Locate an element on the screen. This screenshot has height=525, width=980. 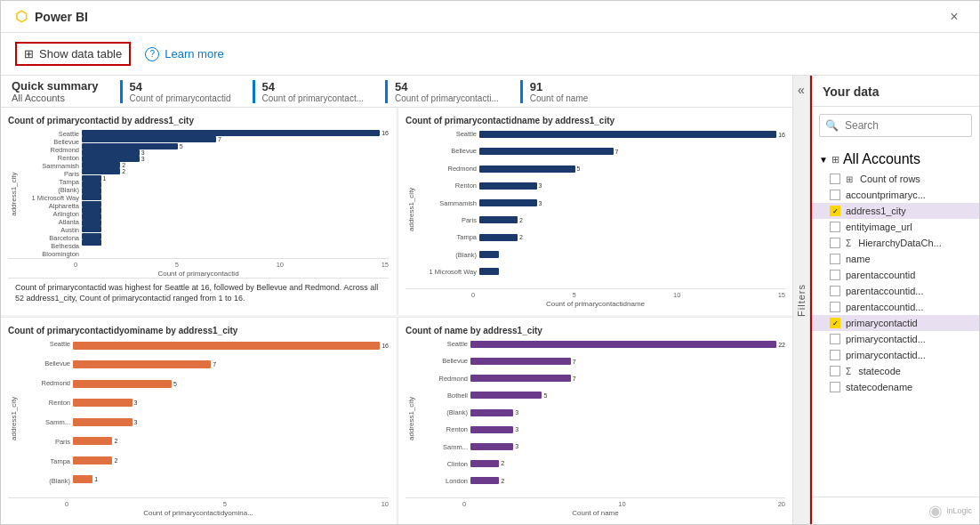
stat-1: 54 Count of primarycontactid is located at coordinates (176, 92).